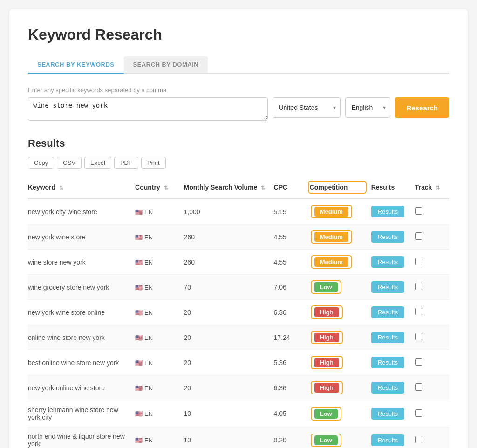 Image resolution: width=477 pixels, height=448 pixels. What do you see at coordinates (393, 187) in the screenshot?
I see `col-header-results: Results` at bounding box center [393, 187].